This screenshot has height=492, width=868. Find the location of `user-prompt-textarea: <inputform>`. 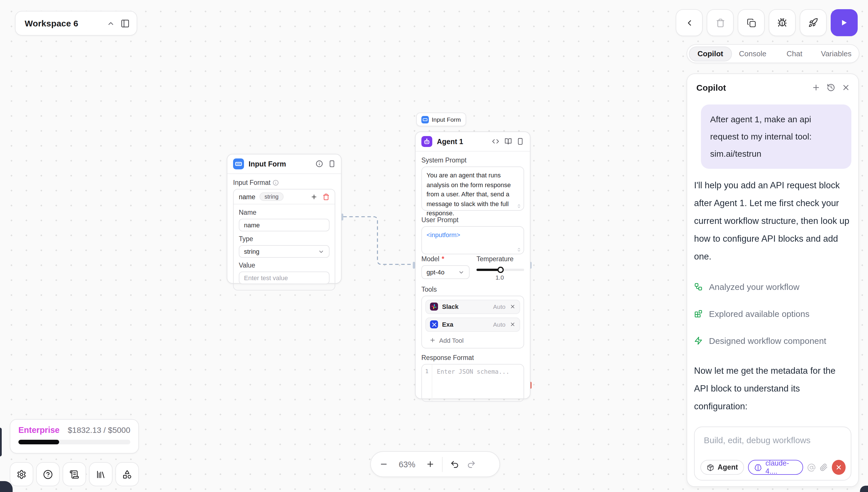

user-prompt-textarea: <inputform> is located at coordinates (472, 240).